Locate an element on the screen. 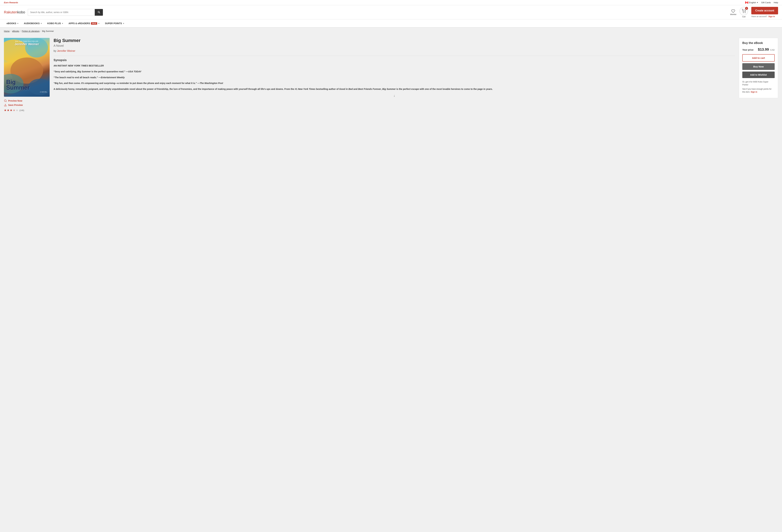 The image size is (782, 532). cover-nyt-label: New York Times BESTSELLER is located at coordinates (27, 41).